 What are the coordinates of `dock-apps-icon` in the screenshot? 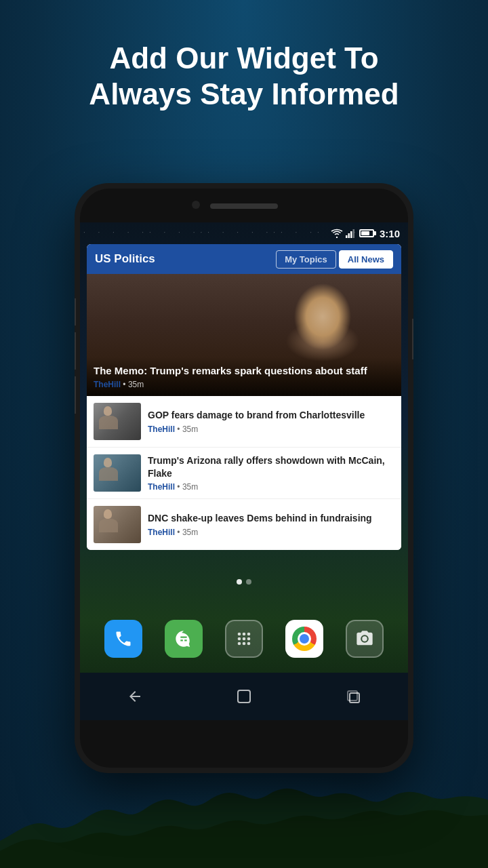 It's located at (244, 639).